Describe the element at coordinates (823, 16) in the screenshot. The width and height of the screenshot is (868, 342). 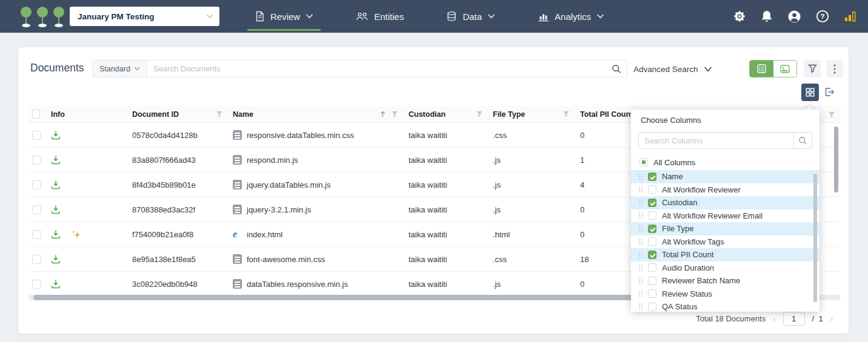
I see `help-icon: ?` at that location.